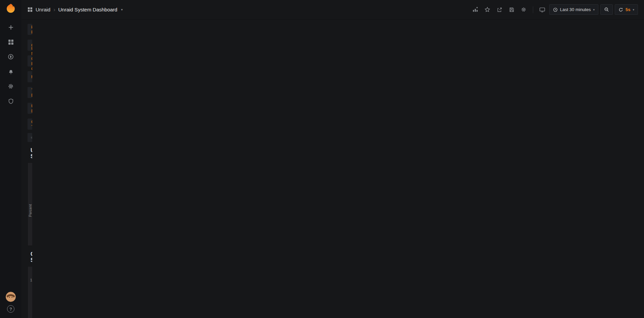  What do you see at coordinates (576, 9) in the screenshot?
I see `time-range-label: Last 30 minutes` at bounding box center [576, 9].